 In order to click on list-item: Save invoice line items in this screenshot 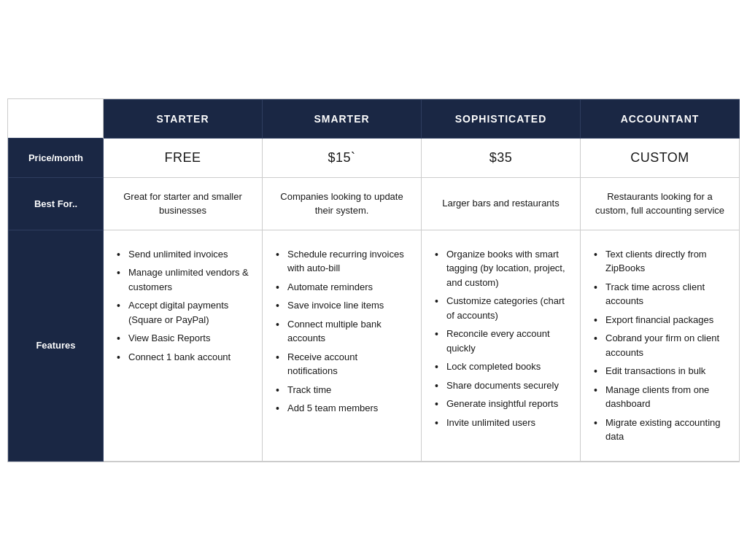, I will do `click(341, 306)`.